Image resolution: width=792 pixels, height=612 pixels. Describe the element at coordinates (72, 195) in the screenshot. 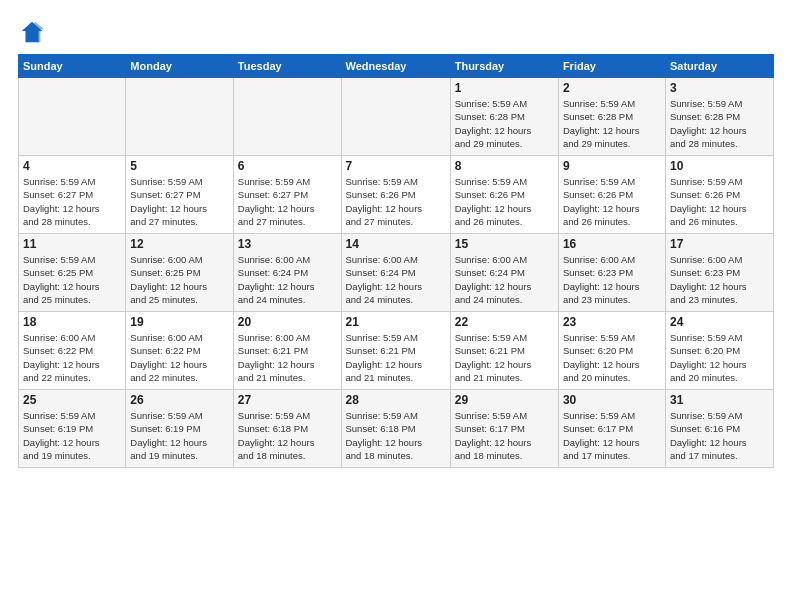

I see `cell-w2-d0: 4Sunrise: 5:59 AMSunset: 6:27 PMDaylight…` at that location.